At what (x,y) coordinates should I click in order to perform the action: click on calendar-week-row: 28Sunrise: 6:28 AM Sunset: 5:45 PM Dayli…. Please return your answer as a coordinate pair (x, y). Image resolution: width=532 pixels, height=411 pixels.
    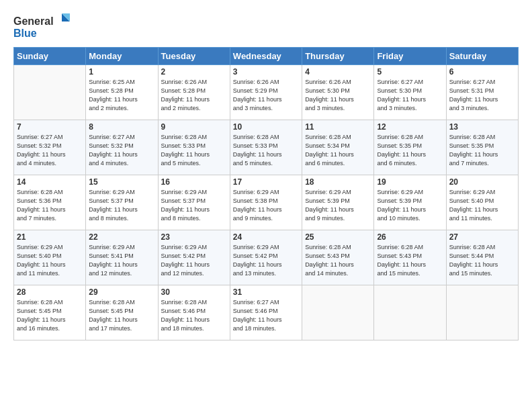
    Looking at the image, I should click on (266, 313).